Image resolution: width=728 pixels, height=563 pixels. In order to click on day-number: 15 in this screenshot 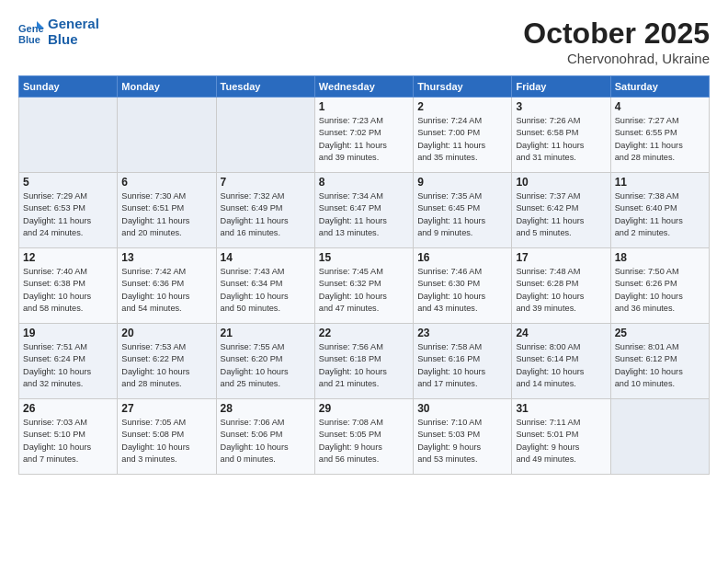, I will do `click(364, 258)`.